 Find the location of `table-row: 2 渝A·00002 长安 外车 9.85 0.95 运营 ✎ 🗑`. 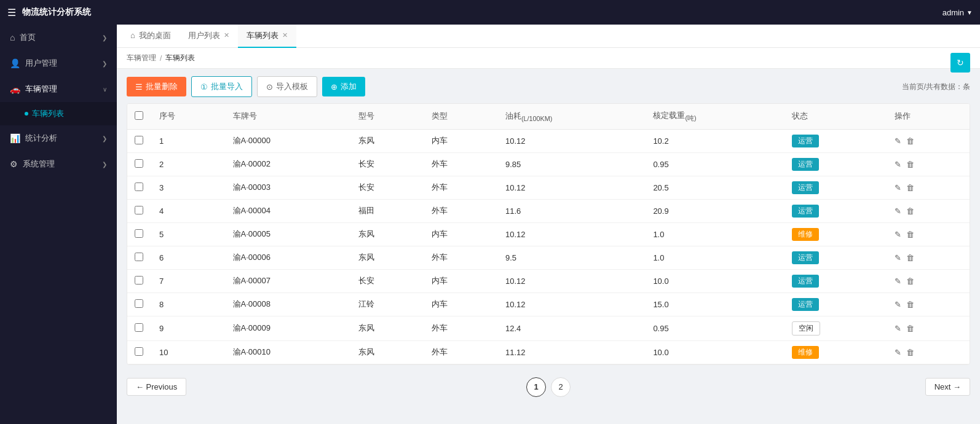

table-row: 2 渝A·00002 长安 外车 9.85 0.95 运营 ✎ 🗑 is located at coordinates (548, 164).